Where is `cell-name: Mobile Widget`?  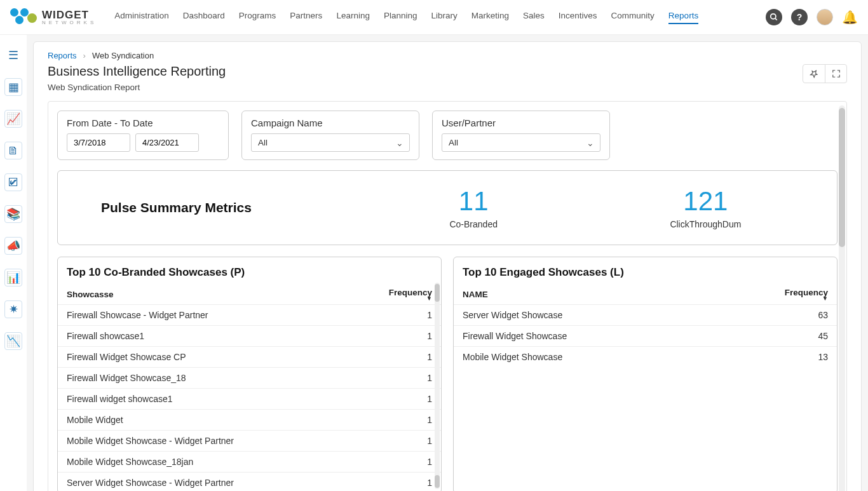
cell-name: Mobile Widget is located at coordinates (202, 420).